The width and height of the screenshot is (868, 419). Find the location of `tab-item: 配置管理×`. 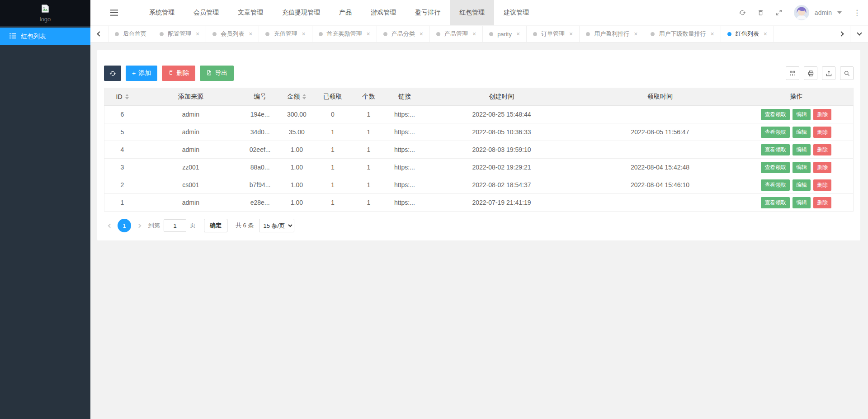

tab-item: 配置管理× is located at coordinates (180, 34).